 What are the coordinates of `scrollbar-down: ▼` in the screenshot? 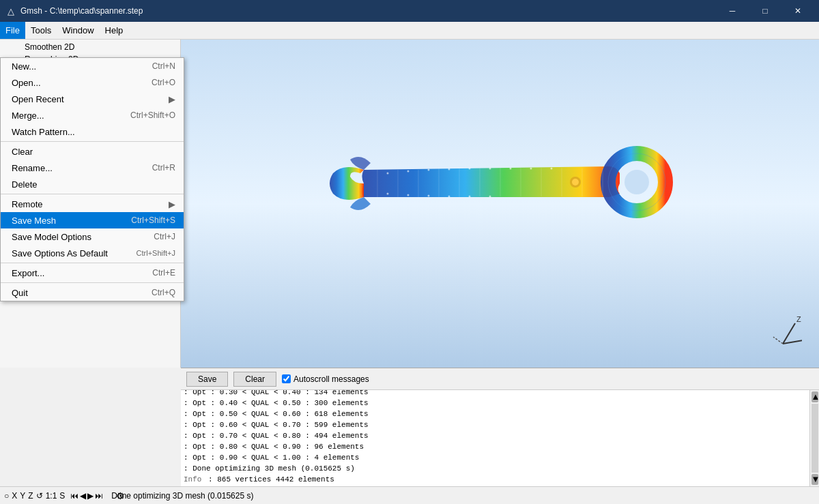 It's located at (815, 479).